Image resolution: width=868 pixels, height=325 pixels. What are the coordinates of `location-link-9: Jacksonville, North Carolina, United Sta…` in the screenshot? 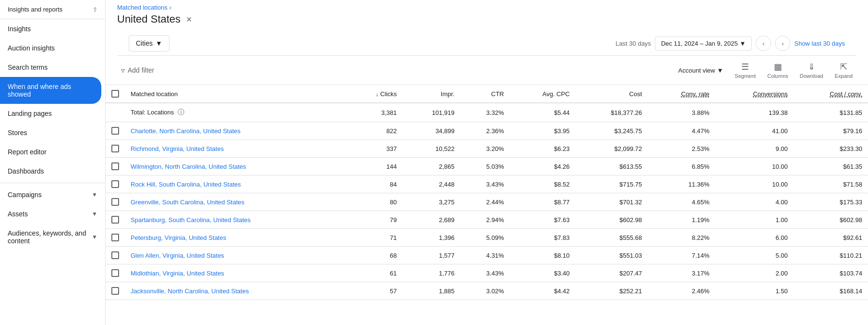 It's located at (190, 291).